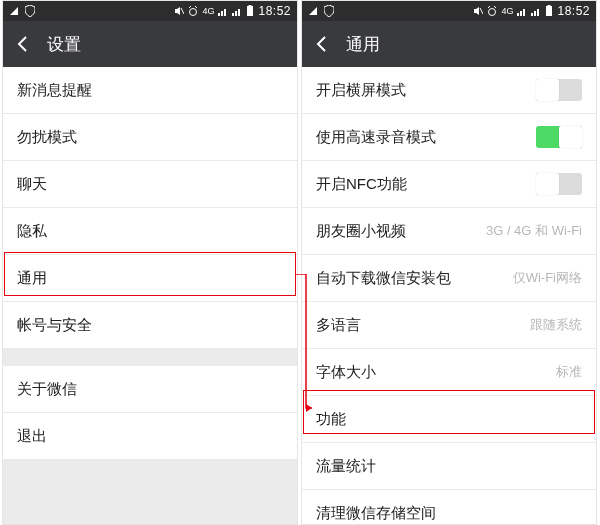 The image size is (600, 525). What do you see at coordinates (449, 508) in the screenshot?
I see `row-clear-storage: 清理微信存储空间` at bounding box center [449, 508].